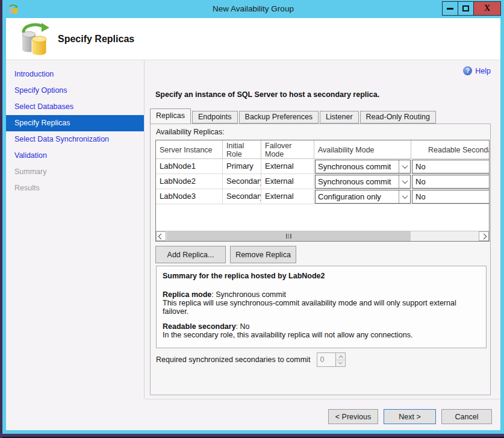  What do you see at coordinates (96, 39) in the screenshot?
I see `page-title: Specify Replicas` at bounding box center [96, 39].